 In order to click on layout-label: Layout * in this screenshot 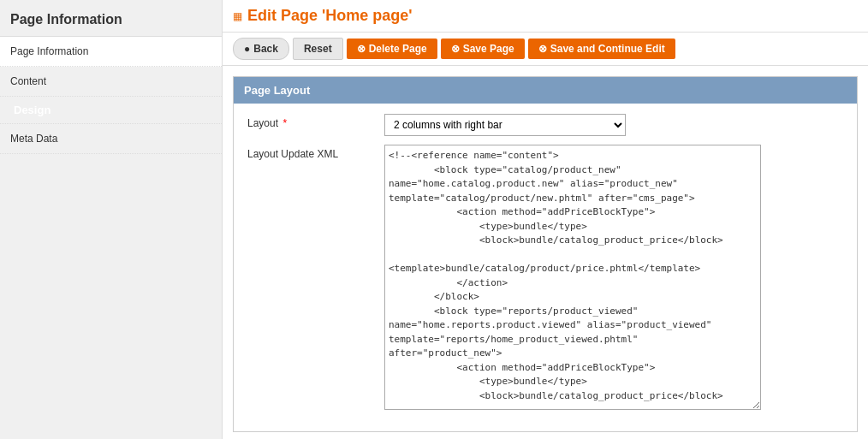, I will do `click(316, 122)`.